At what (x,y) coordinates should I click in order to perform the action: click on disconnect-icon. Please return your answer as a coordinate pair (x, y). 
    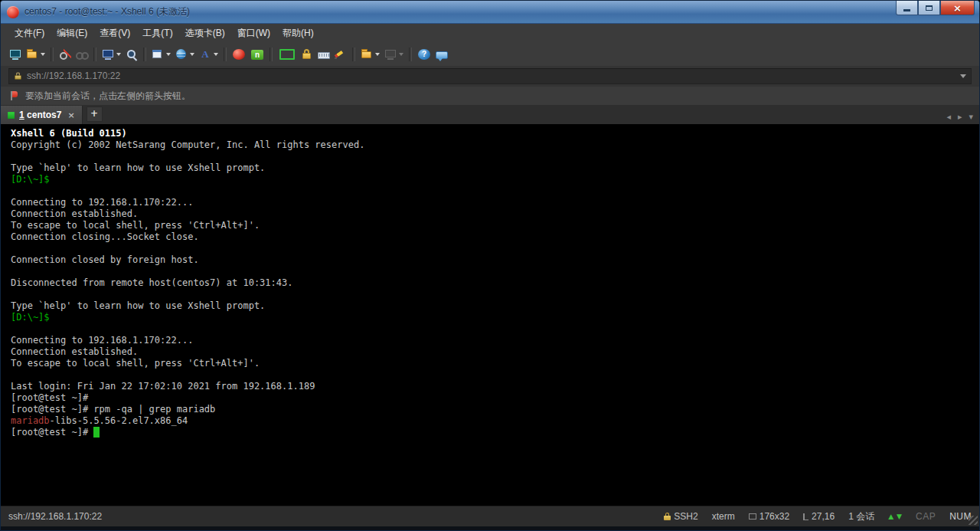
    Looking at the image, I should click on (65, 54).